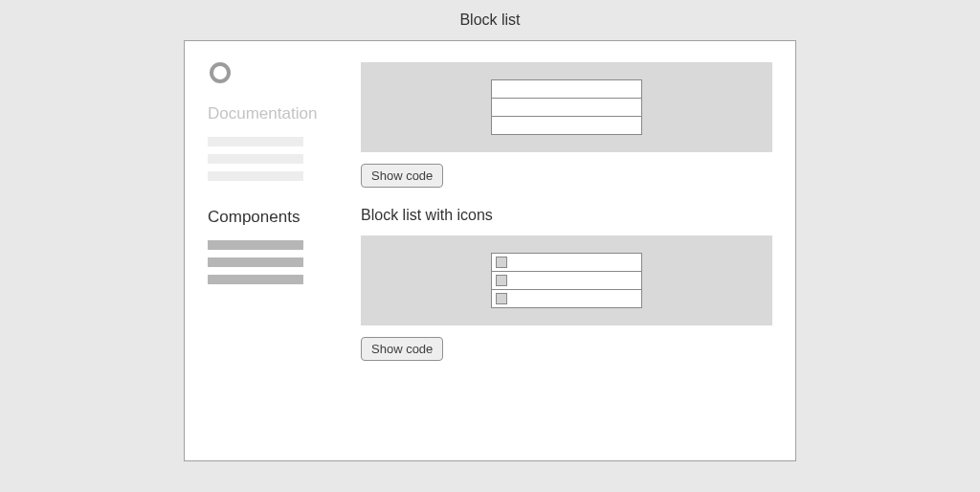  Describe the element at coordinates (567, 107) in the screenshot. I see `preview-block-basic` at that location.